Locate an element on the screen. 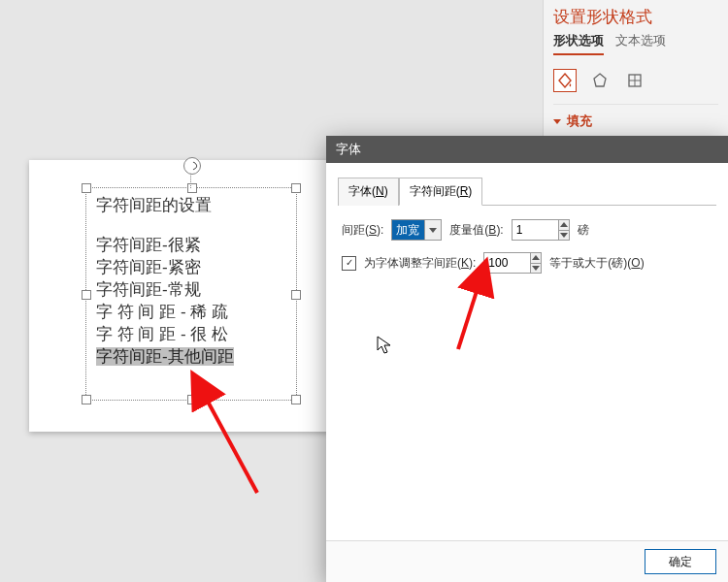  section-fill: 填充 is located at coordinates (636, 117).